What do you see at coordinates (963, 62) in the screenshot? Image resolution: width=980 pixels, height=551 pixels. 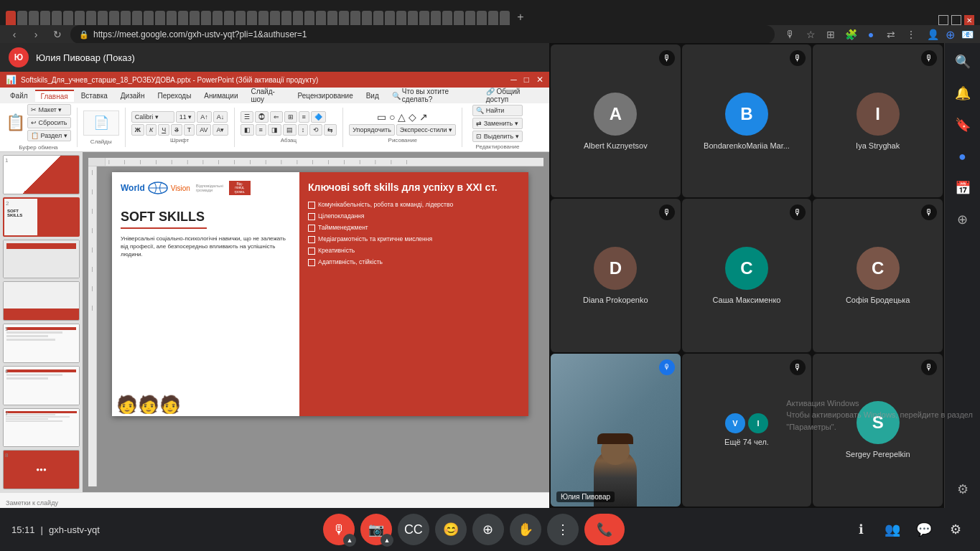 I see `google-search-icon: 🔍` at bounding box center [963, 62].